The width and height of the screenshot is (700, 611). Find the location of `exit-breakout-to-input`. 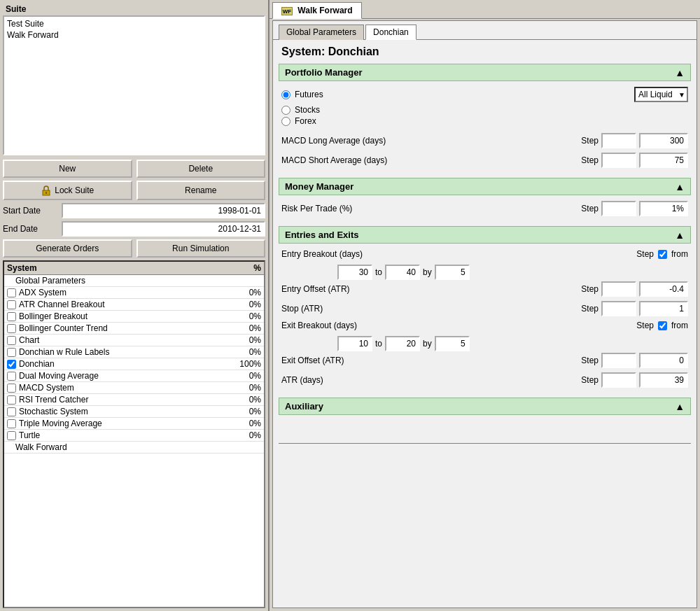

exit-breakout-to-input is located at coordinates (402, 344).